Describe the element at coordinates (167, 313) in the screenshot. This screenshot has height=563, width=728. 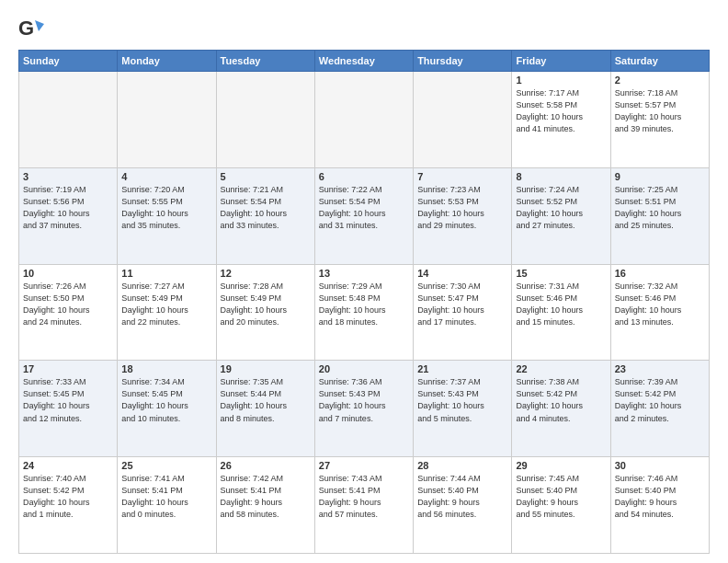
I see `day-cell: 11Sunrise: 7:27 AM Sunset: 5:49 PM Dayli…` at that location.